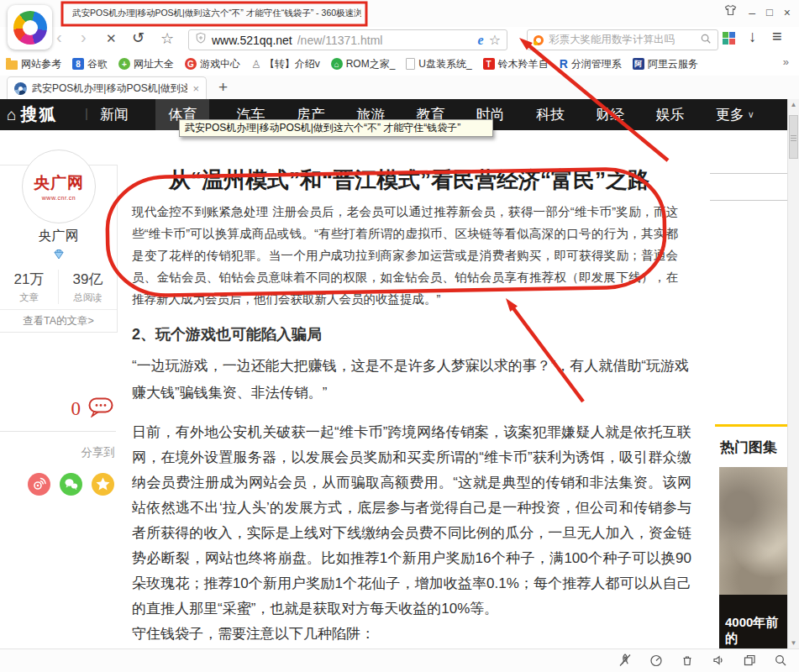 This screenshot has height=672, width=799. I want to click on bookmark-label: 铃木羚羊自, so click(523, 64).